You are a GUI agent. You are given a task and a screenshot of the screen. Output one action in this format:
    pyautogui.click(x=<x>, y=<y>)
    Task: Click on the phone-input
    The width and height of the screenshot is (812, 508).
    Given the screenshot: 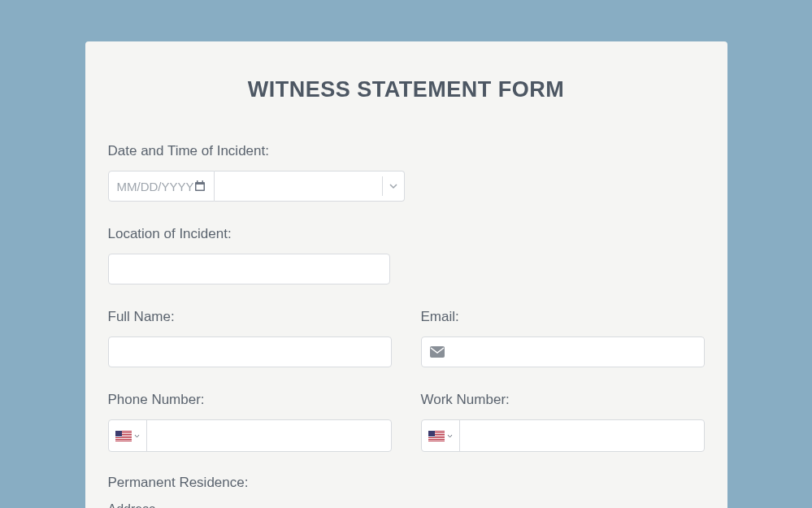 What is the action you would take?
    pyautogui.click(x=269, y=436)
    